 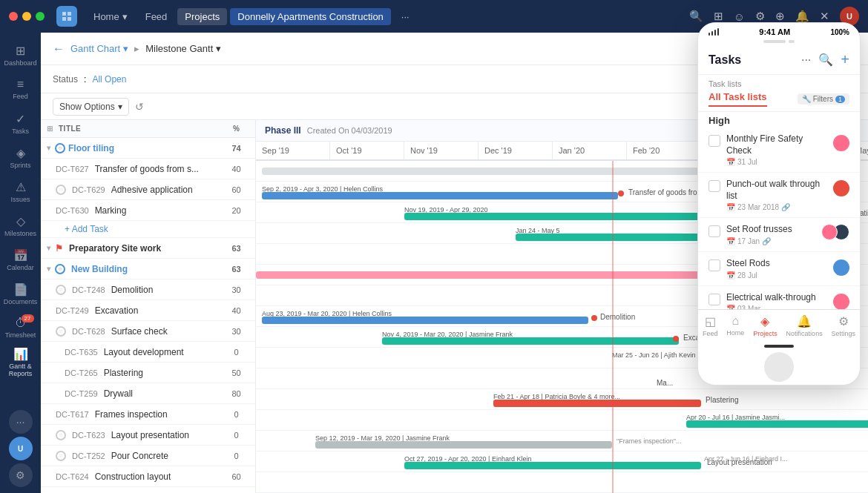 I want to click on mobile-signal, so click(x=714, y=32).